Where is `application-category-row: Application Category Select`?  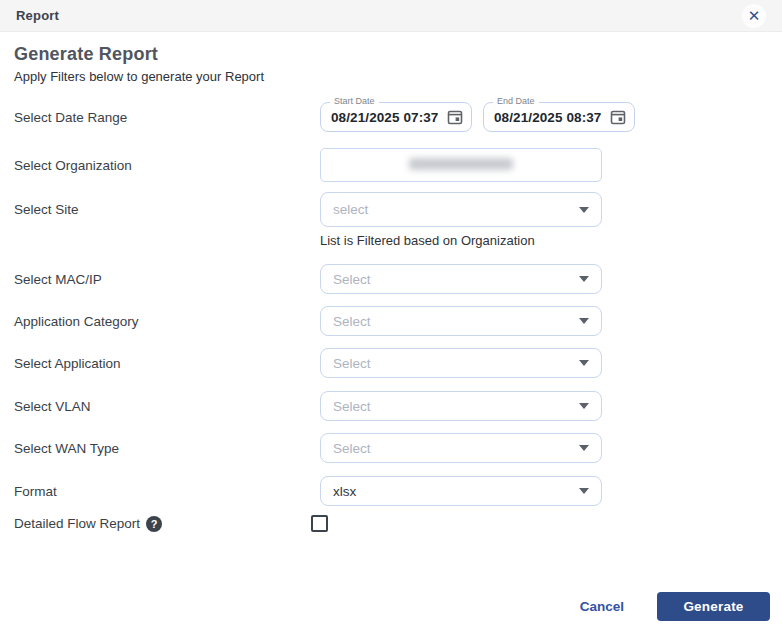
application-category-row: Application Category Select is located at coordinates (391, 321).